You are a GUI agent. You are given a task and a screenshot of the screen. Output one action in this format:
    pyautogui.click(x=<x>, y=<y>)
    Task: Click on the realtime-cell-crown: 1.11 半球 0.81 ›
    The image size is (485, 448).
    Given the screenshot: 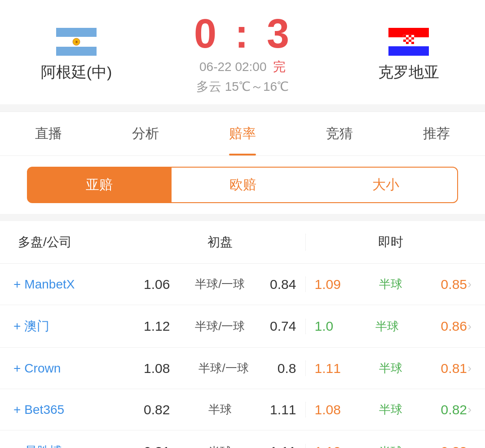 What is the action you would take?
    pyautogui.click(x=391, y=368)
    